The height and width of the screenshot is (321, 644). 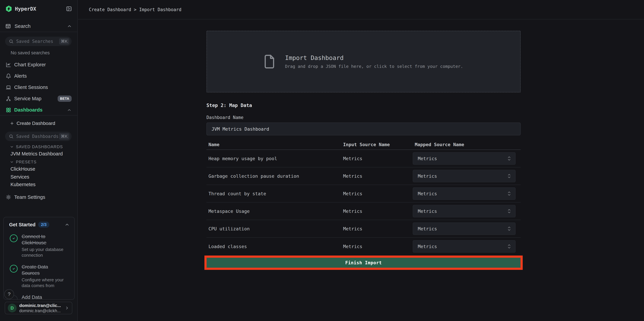 What do you see at coordinates (38, 162) in the screenshot?
I see `presets-section-header: PRESETS` at bounding box center [38, 162].